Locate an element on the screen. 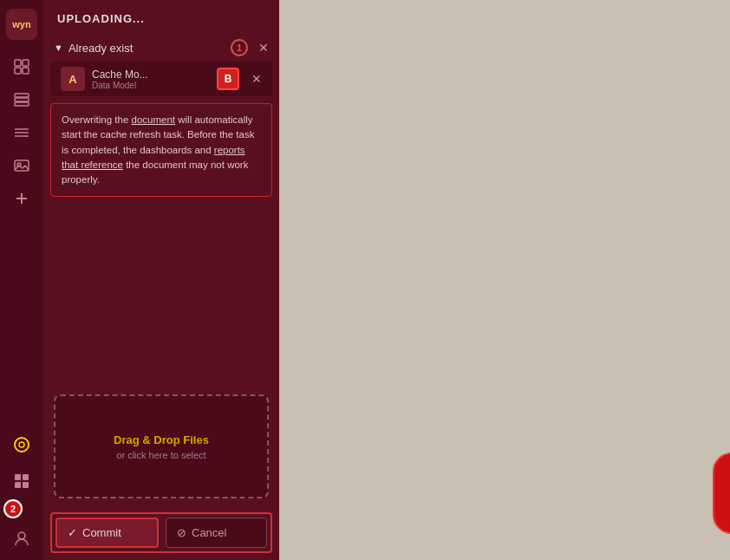  file-item-close-icon: ✕ is located at coordinates (257, 79).